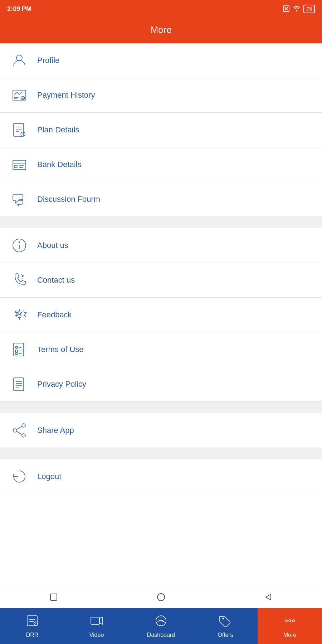 This screenshot has width=322, height=644. I want to click on menu-item-privacy-policy: Privacy Policy, so click(161, 384).